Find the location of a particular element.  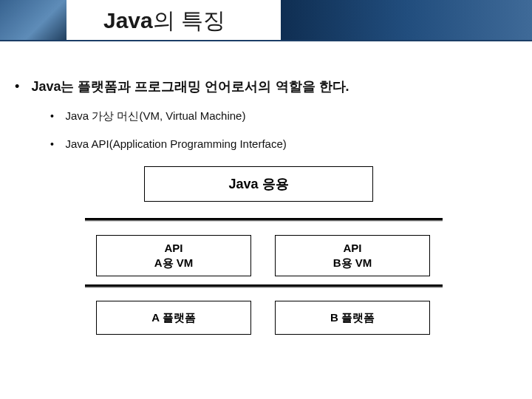

title-main: Java is located at coordinates (129, 21).